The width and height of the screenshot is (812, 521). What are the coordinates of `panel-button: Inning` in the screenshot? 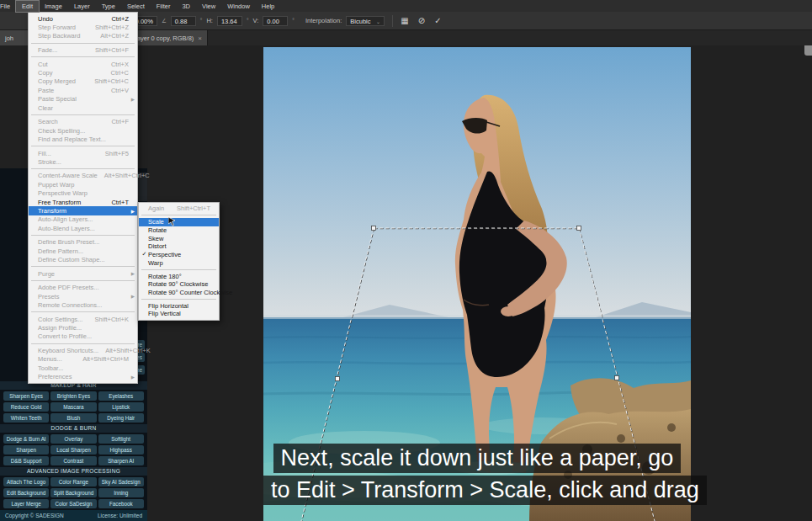 It's located at (121, 493).